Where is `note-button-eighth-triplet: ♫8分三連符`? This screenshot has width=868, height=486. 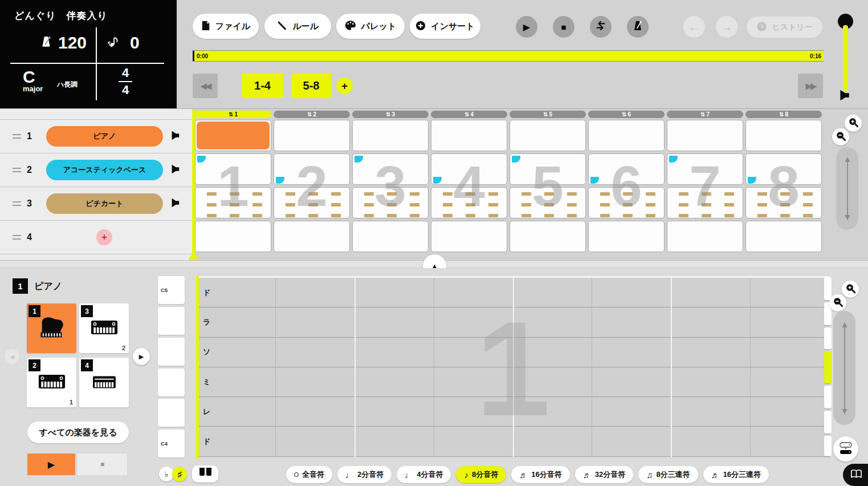
note-button-eighth-triplet: ♫8分三連符 is located at coordinates (668, 475).